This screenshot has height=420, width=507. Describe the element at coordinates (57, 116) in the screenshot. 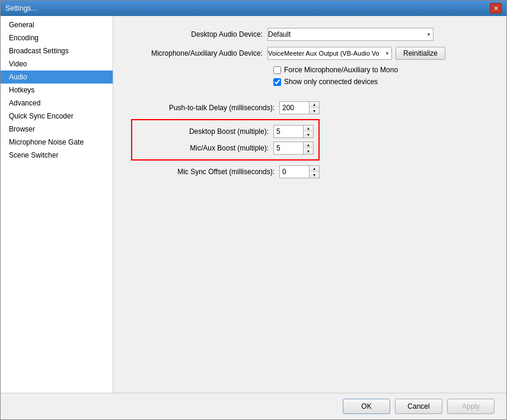

I see `sidebar-item-quick-sync-encoder: Quick Sync Encoder` at that location.